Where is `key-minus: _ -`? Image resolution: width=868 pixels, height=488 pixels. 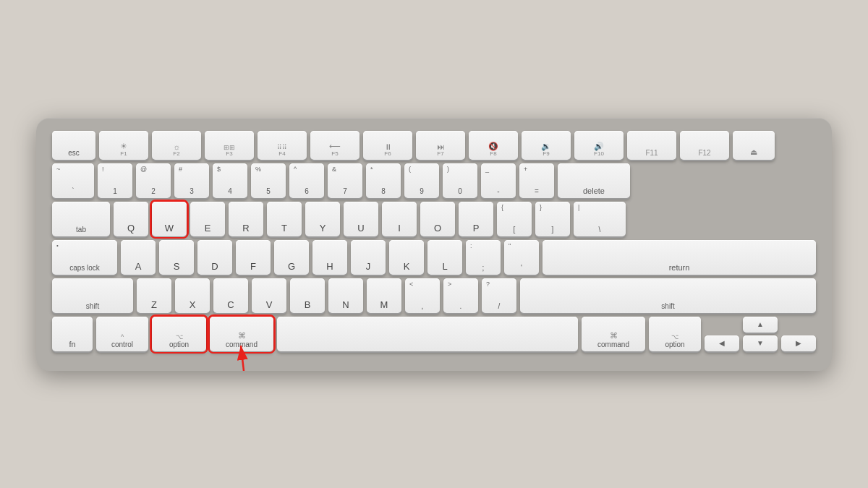
key-minus: _ - is located at coordinates (498, 181).